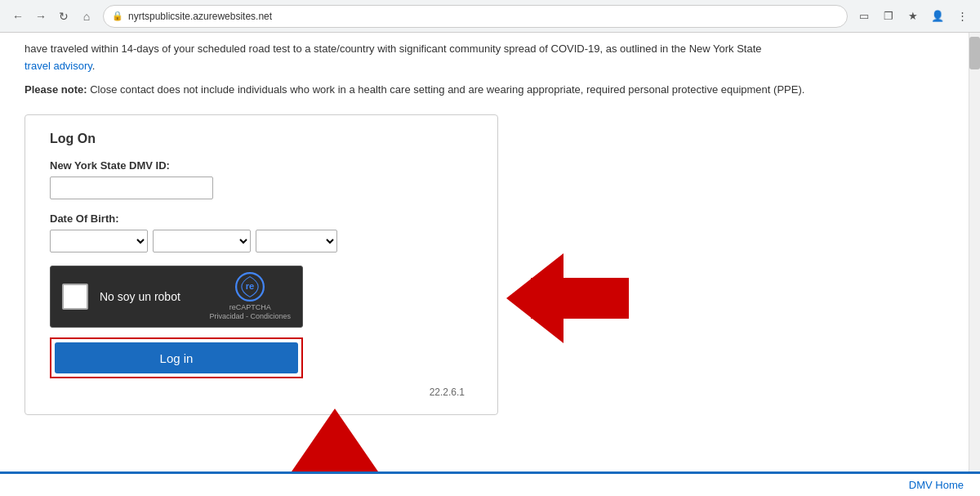 The height and width of the screenshot is (496, 980). I want to click on scrollbar-thumb, so click(975, 53).